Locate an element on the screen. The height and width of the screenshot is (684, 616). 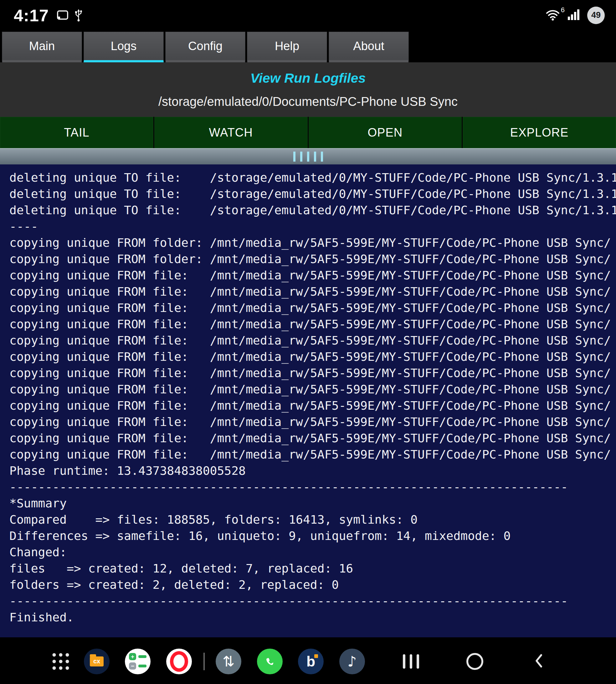
clock: 4:17 is located at coordinates (31, 16).